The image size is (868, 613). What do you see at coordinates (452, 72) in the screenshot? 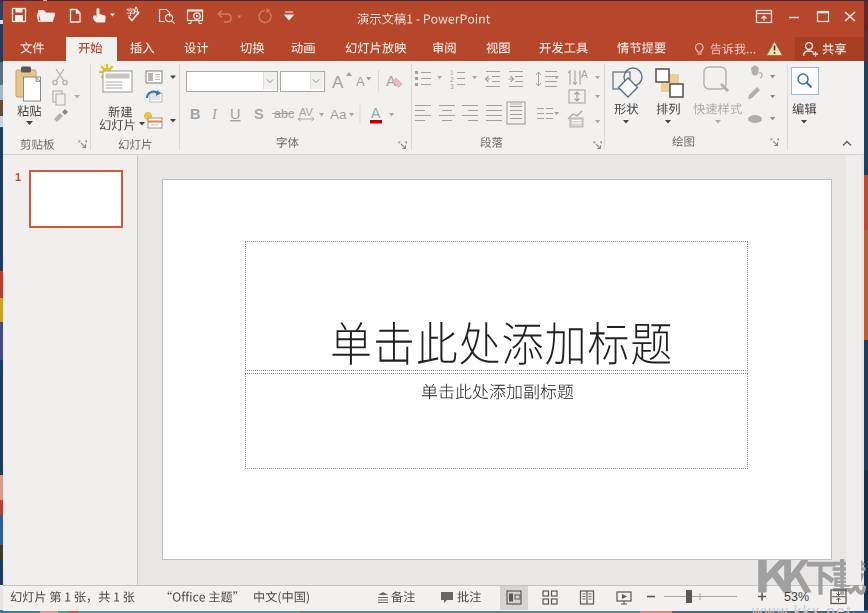
I see `svg-text: 1` at bounding box center [452, 72].